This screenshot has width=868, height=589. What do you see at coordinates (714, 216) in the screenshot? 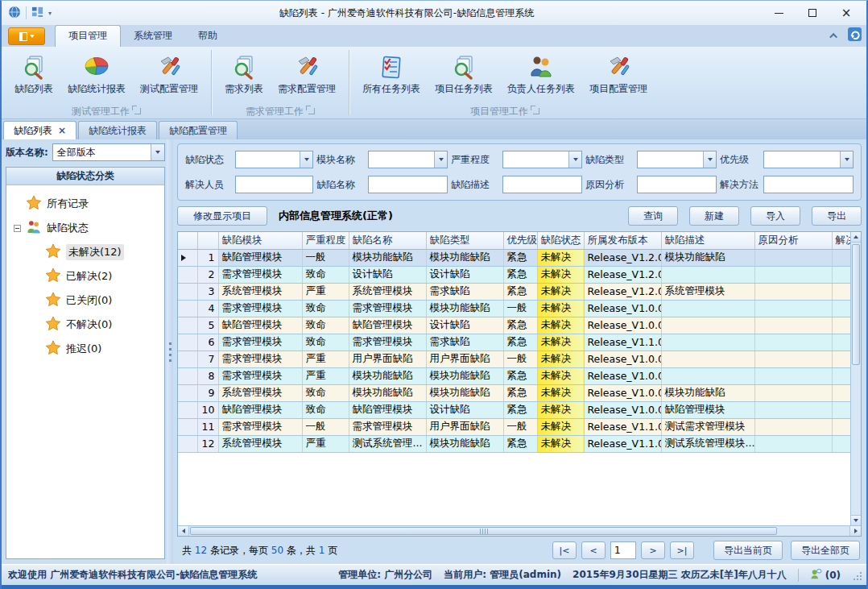
I see `new-button: 新建` at bounding box center [714, 216].